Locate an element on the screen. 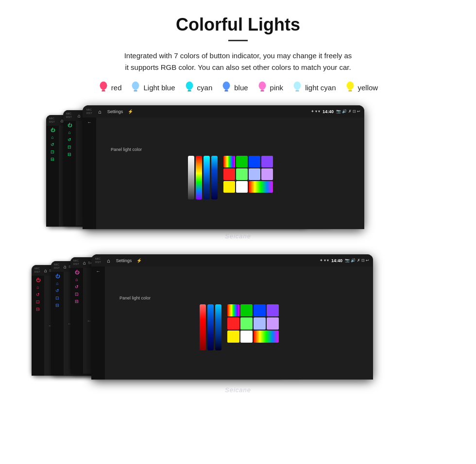 Image resolution: width=476 pixels, height=464 pixels. color-label-cyan: cyan is located at coordinates (205, 87).